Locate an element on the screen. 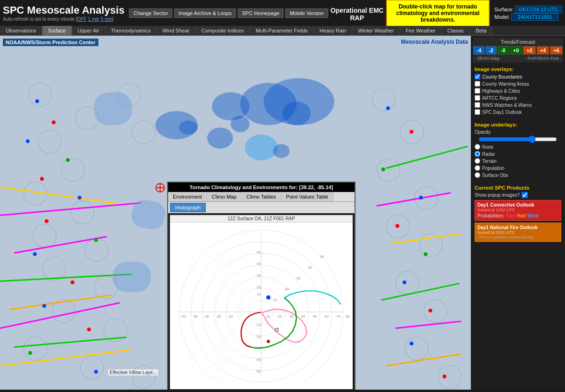  overlays-list: County BoundariesCounty Warning AreasHig… is located at coordinates (518, 94).